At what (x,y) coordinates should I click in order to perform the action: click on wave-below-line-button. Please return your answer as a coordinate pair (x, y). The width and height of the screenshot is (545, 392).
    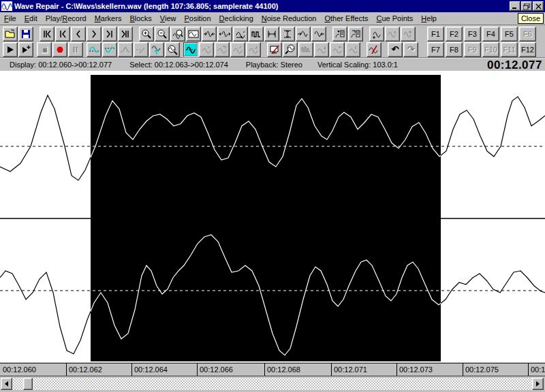
    Looking at the image, I should click on (110, 50).